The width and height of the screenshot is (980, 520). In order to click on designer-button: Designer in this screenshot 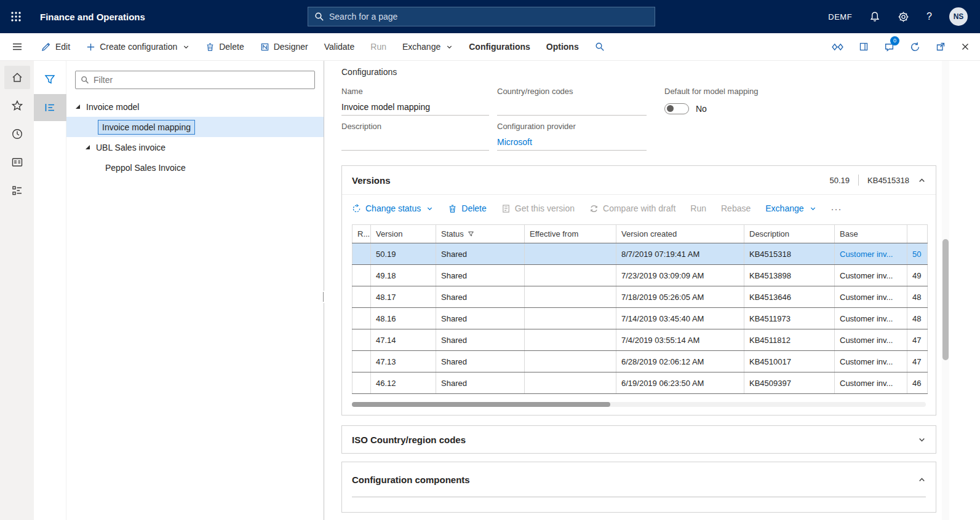, I will do `click(284, 47)`.